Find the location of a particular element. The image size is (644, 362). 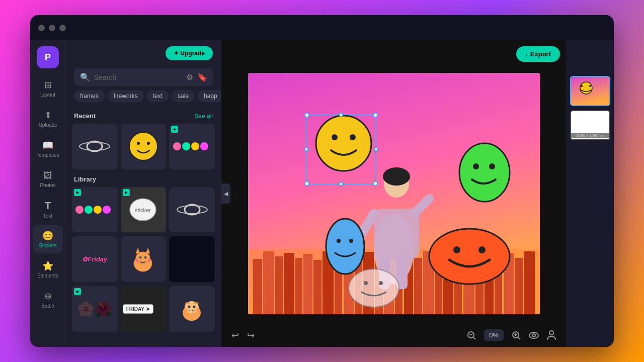

redo-button: ↪ is located at coordinates (251, 335).